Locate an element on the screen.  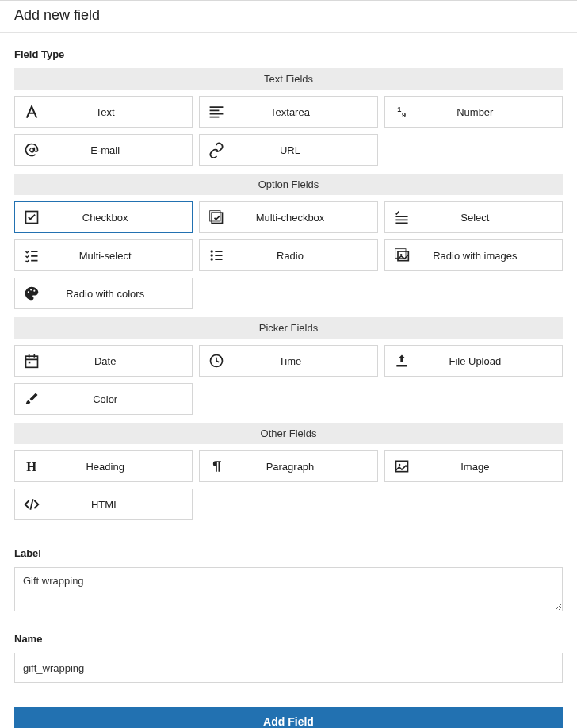
brush-icon is located at coordinates (32, 399).